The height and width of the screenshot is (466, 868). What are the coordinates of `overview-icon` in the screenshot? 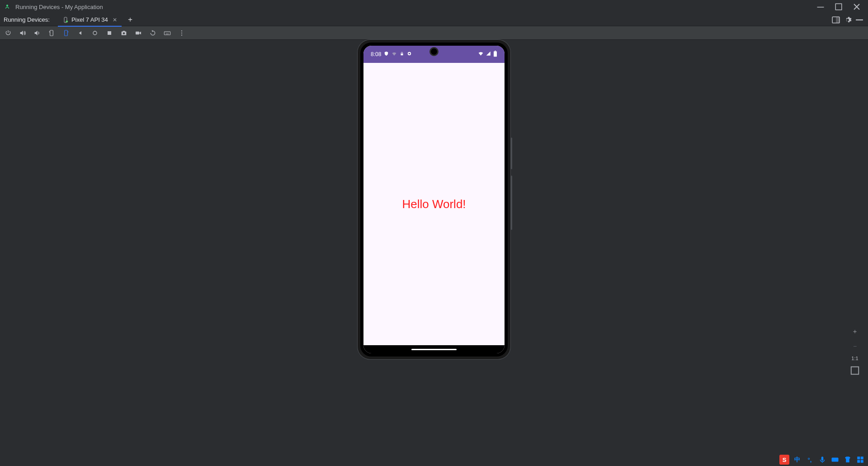 It's located at (109, 33).